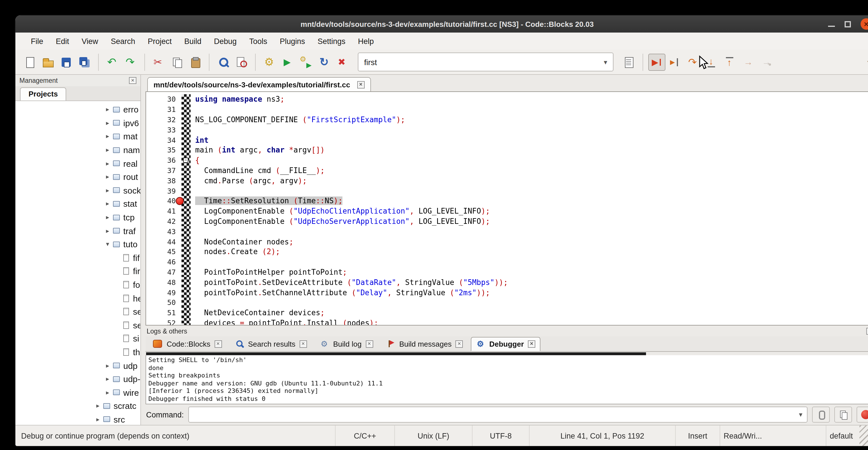  Describe the element at coordinates (195, 62) in the screenshot. I see `paste-button` at that location.